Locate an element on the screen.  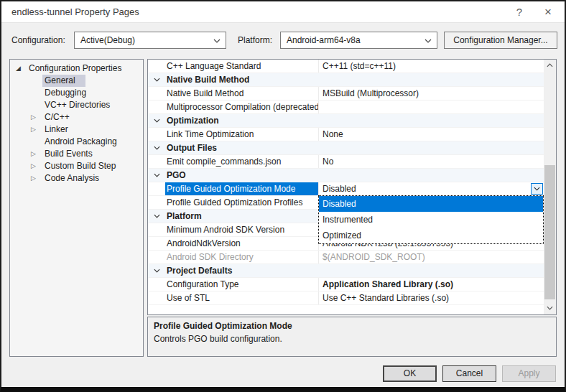
dropdown-option-disabled: Disabled is located at coordinates (431, 204).